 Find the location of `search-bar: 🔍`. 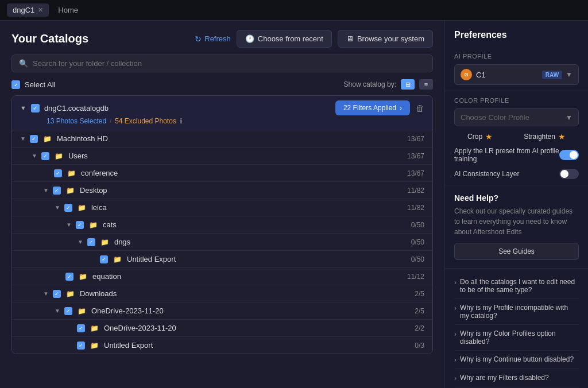

search-bar: 🔍 is located at coordinates (222, 67).